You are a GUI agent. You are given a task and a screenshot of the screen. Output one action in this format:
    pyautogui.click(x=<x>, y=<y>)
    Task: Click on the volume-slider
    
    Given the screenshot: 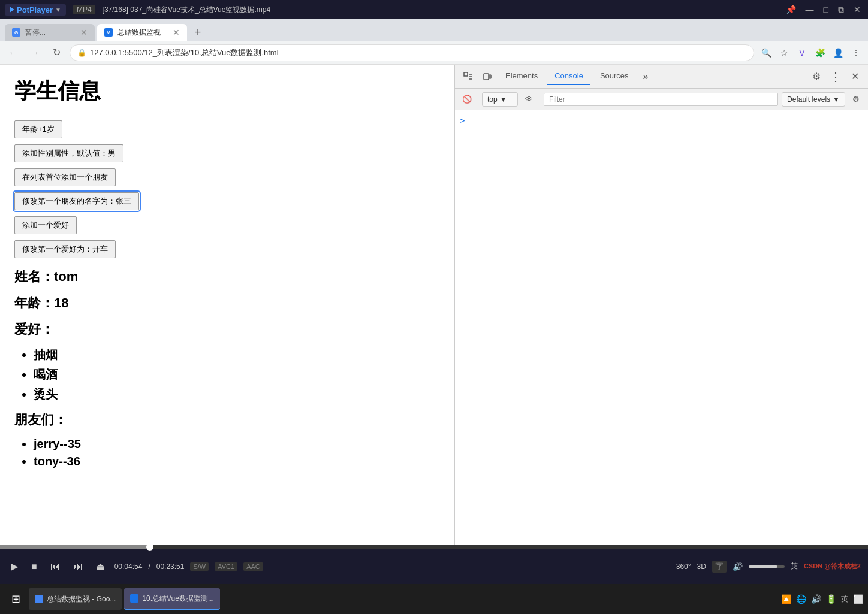 What is the action you would take?
    pyautogui.click(x=767, y=567)
    